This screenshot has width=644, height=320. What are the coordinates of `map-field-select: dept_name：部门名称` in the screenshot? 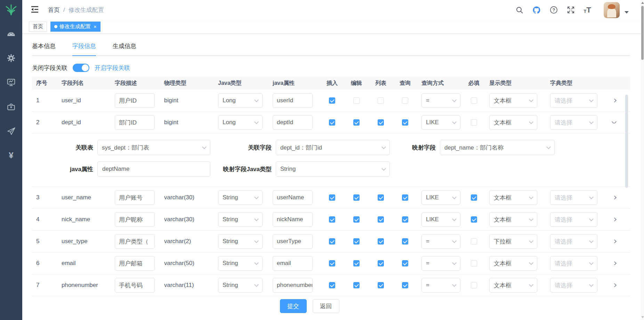 It's located at (497, 147).